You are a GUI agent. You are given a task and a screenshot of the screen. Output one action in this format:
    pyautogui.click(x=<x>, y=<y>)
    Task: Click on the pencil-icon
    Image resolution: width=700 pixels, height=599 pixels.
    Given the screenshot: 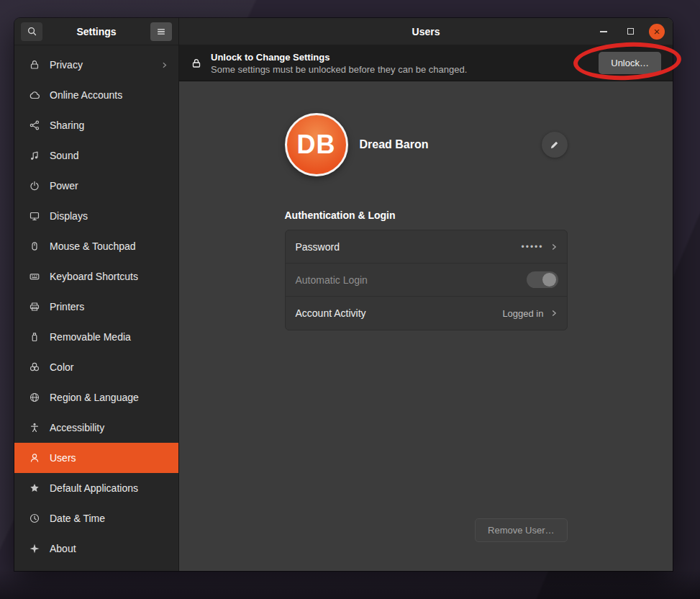 What is the action you would take?
    pyautogui.click(x=554, y=145)
    